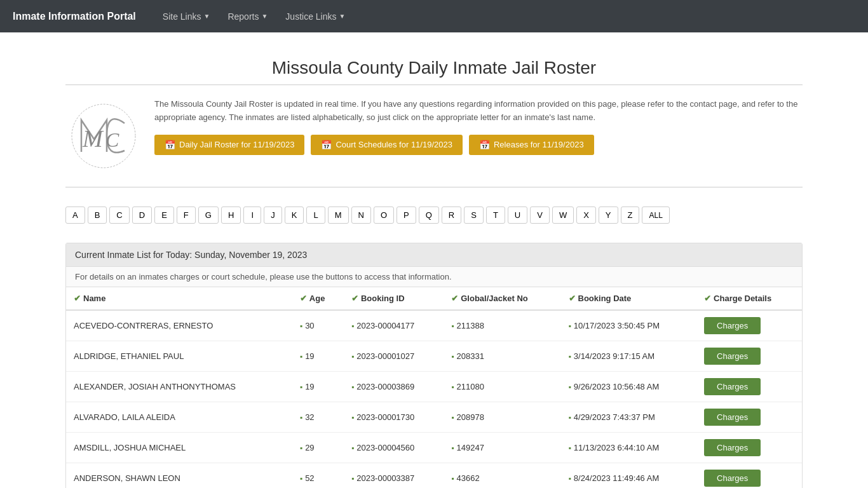  What do you see at coordinates (254, 17) in the screenshot?
I see `nav-links: Site Links ▼ Reports ▼ Justice Links ▼` at bounding box center [254, 17].